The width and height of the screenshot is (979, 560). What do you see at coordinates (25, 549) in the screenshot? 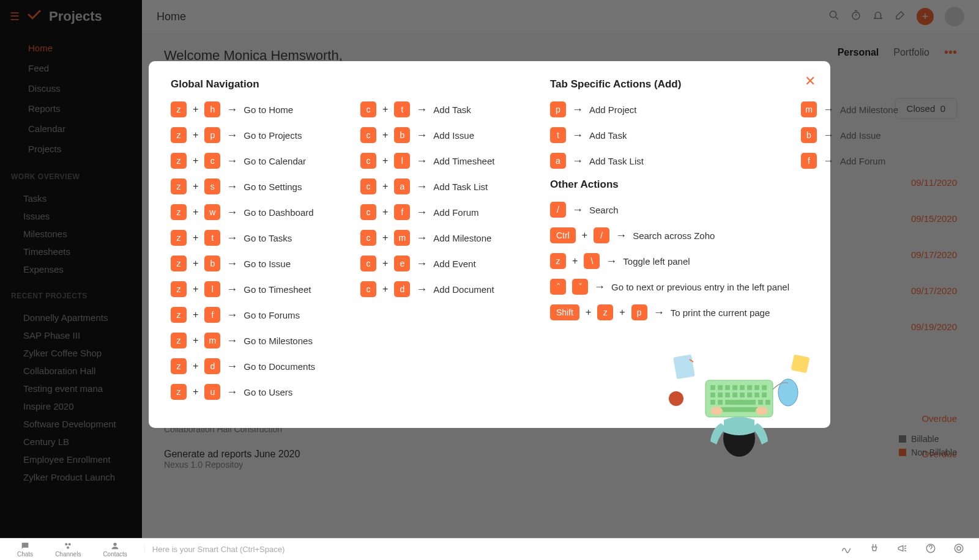
I see `chats-tab: Chats` at bounding box center [25, 549].